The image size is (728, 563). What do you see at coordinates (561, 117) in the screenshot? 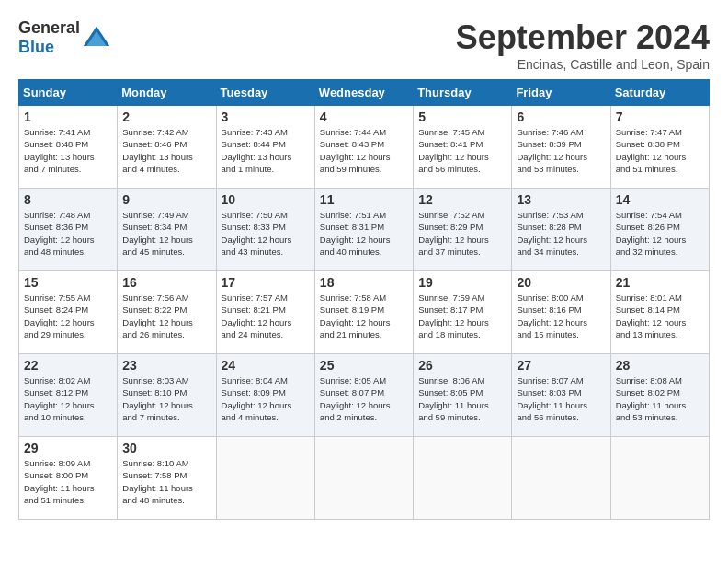
I see `day-number: 6` at bounding box center [561, 117].